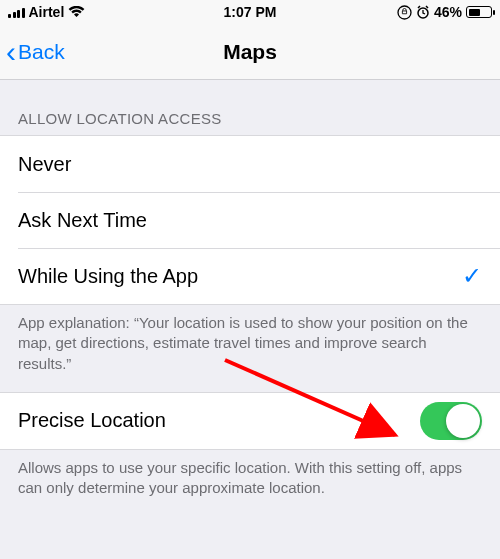 This screenshot has height=559, width=500. Describe the element at coordinates (44, 164) in the screenshot. I see `option-label: Never` at that location.